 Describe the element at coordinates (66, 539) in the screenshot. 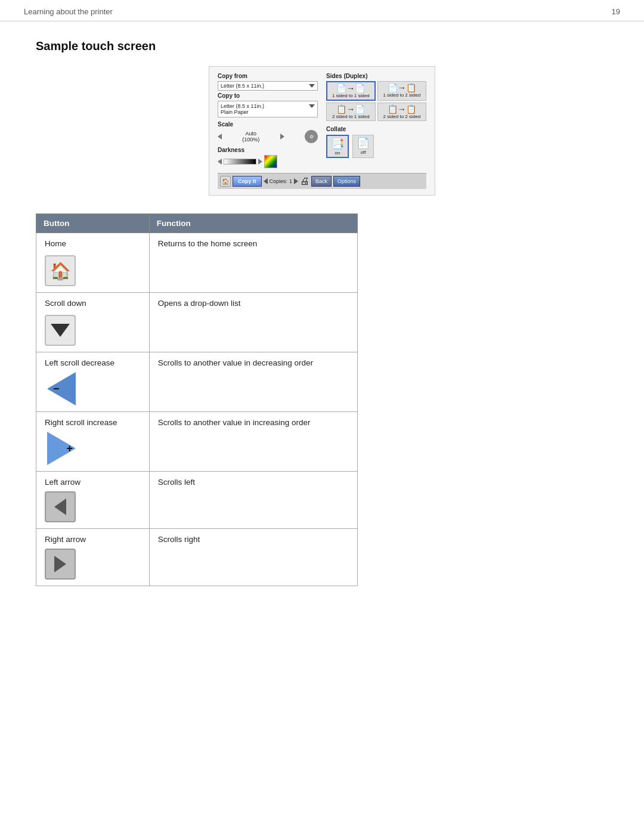

I see `right-arrow-name: Right arrow` at that location.